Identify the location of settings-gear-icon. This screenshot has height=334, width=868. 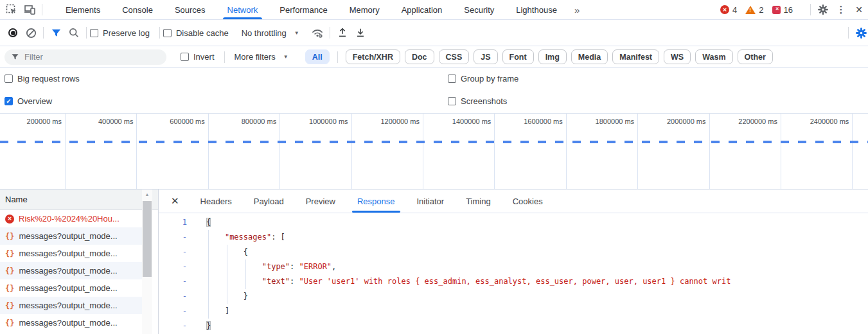
(823, 10).